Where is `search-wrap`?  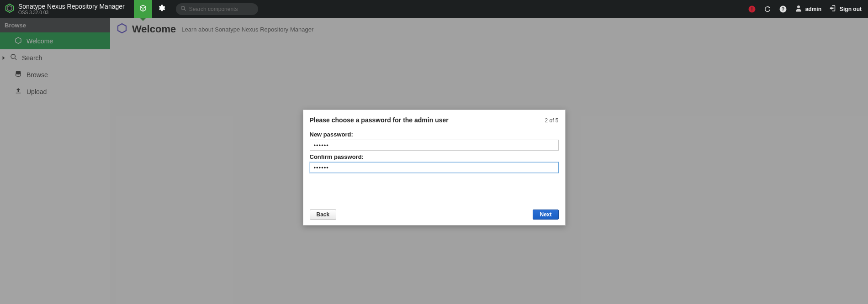 search-wrap is located at coordinates (217, 9).